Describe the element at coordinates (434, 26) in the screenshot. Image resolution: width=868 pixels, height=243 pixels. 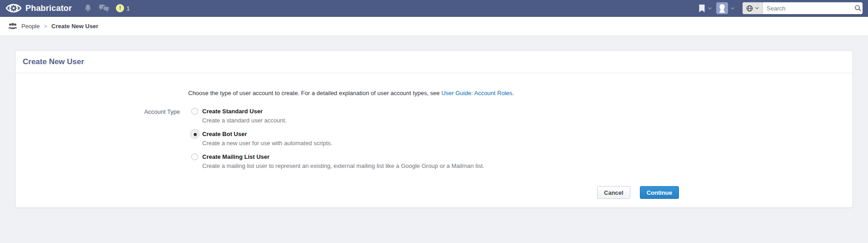
I see `breadcrumb: People > Create New User` at that location.